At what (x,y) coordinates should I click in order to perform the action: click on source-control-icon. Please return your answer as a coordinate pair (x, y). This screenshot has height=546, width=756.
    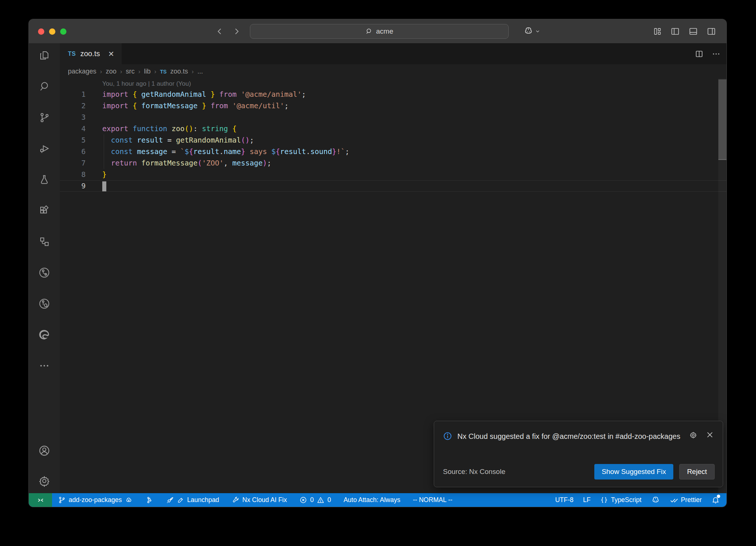
    Looking at the image, I should click on (44, 117).